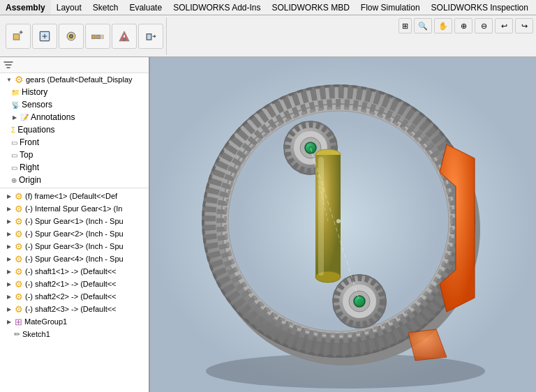 This screenshot has height=392, width=536. Describe the element at coordinates (35, 92) in the screenshot. I see `history-label: History` at that location.